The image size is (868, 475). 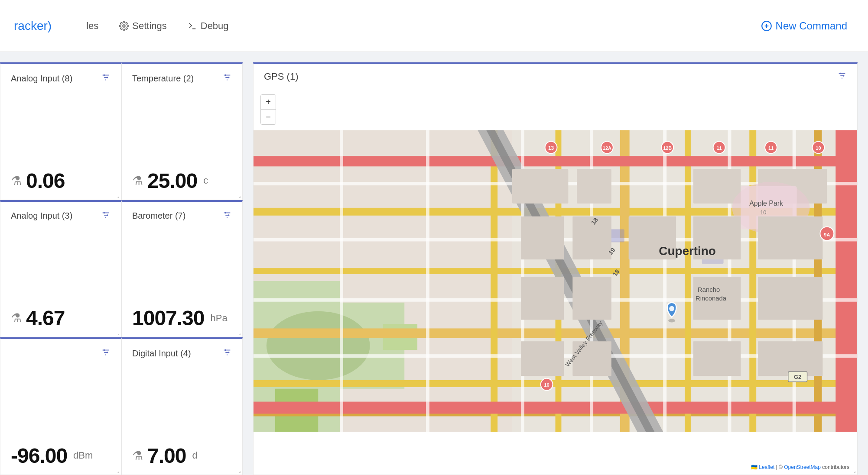 What do you see at coordinates (205, 181) in the screenshot?
I see `sensor-unit-2: c` at bounding box center [205, 181].